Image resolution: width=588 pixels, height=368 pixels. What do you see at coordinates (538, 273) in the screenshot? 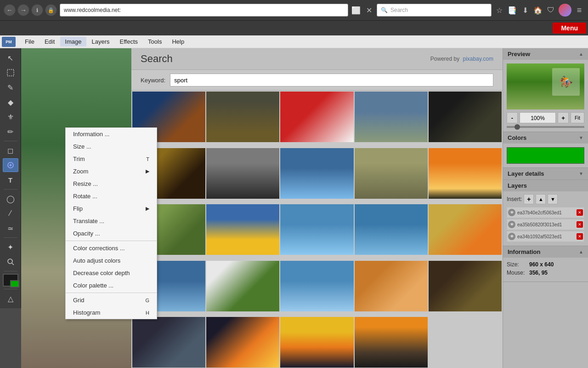
I see `mouse-value: 356, 95` at bounding box center [538, 273].